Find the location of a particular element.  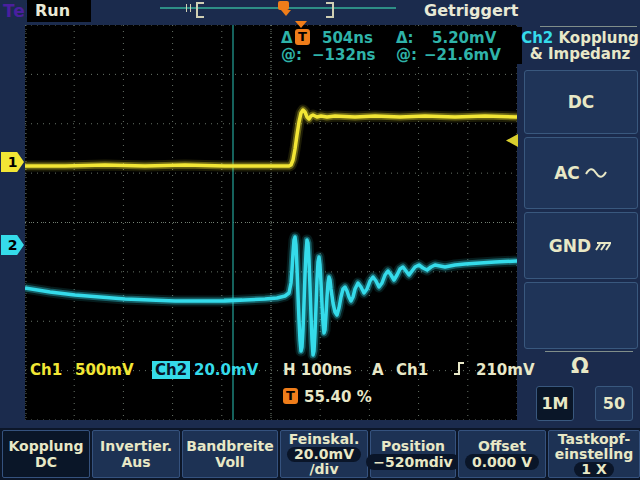

menu-suffix: /div is located at coordinates (324, 470).